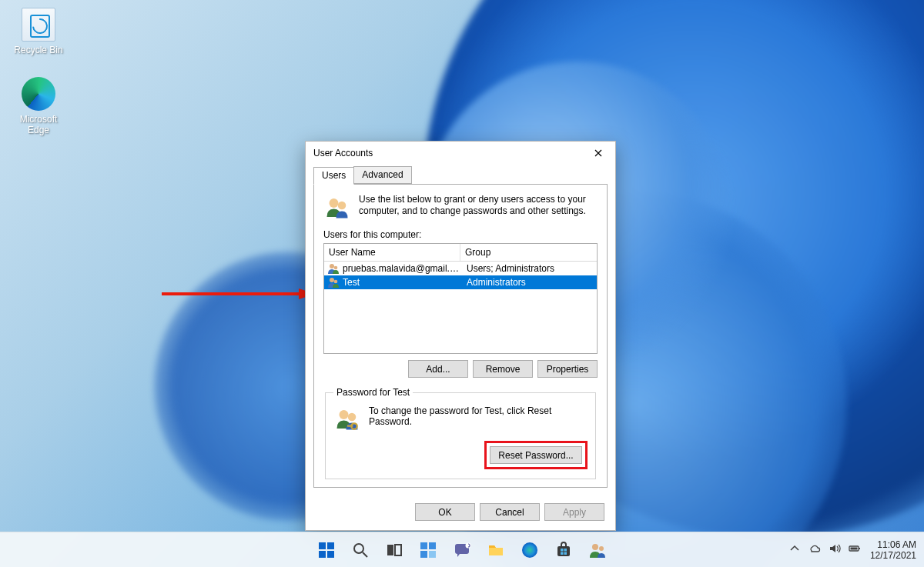 The image size is (924, 567). I want to click on task-view-button, so click(394, 550).